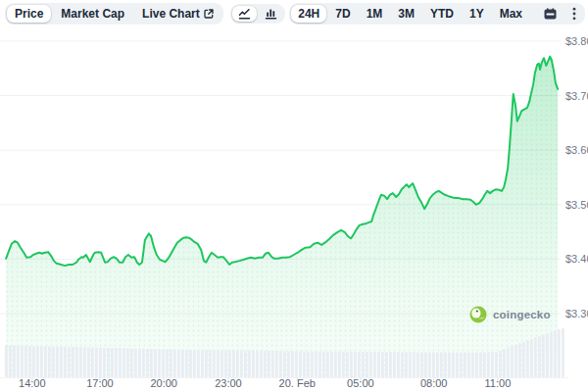 The height and width of the screenshot is (392, 588). Describe the element at coordinates (343, 14) in the screenshot. I see `range-7d: 7D` at that location.